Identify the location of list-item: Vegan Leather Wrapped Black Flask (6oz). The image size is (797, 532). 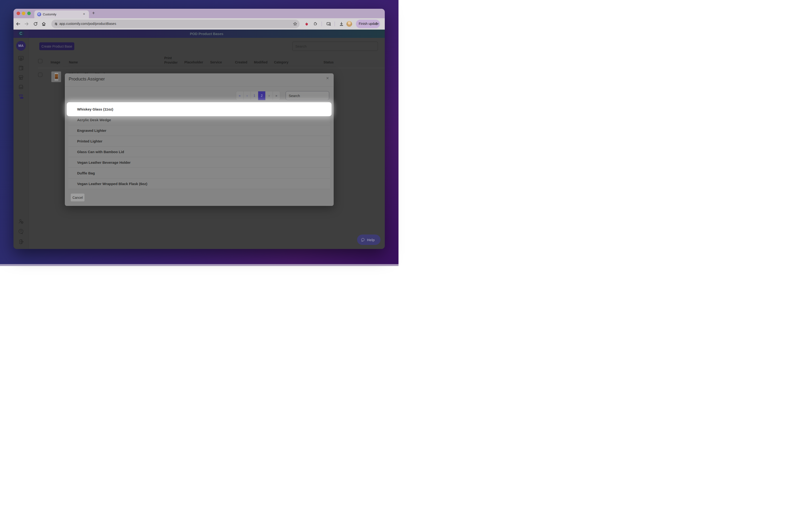
(199, 184).